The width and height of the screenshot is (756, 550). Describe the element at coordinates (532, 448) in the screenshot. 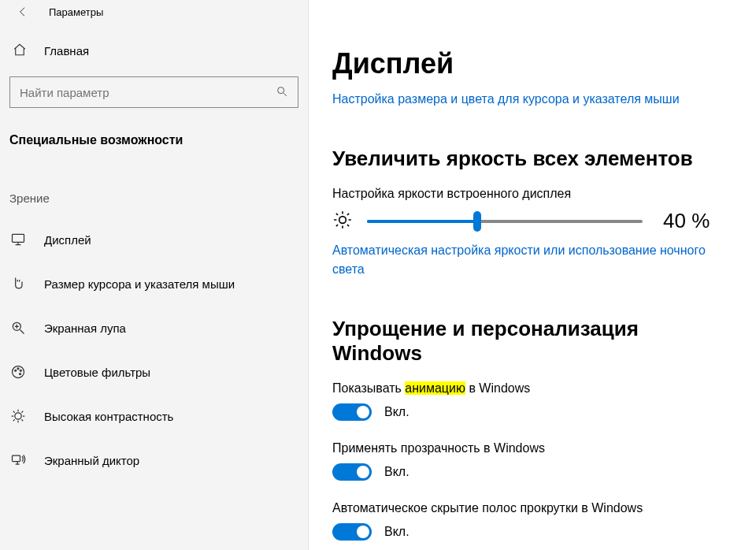

I see `toggle-label: Применять прозрачность в Windows` at that location.